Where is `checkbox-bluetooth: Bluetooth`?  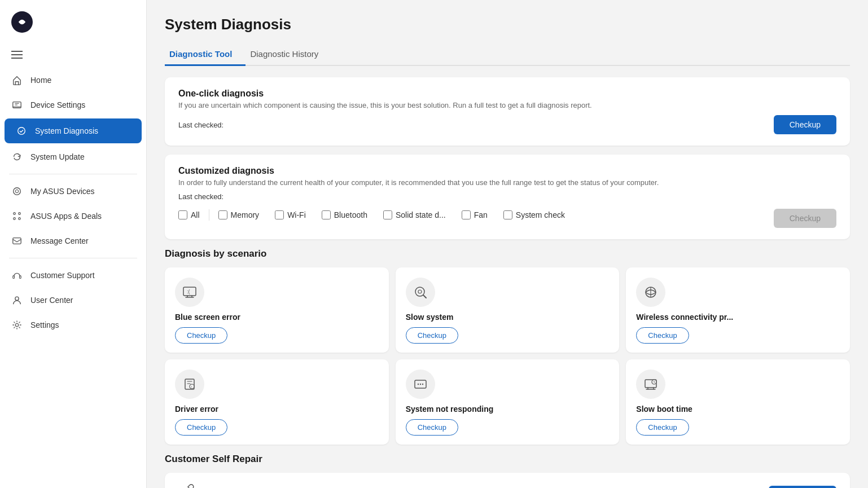 checkbox-bluetooth: Bluetooth is located at coordinates (344, 215).